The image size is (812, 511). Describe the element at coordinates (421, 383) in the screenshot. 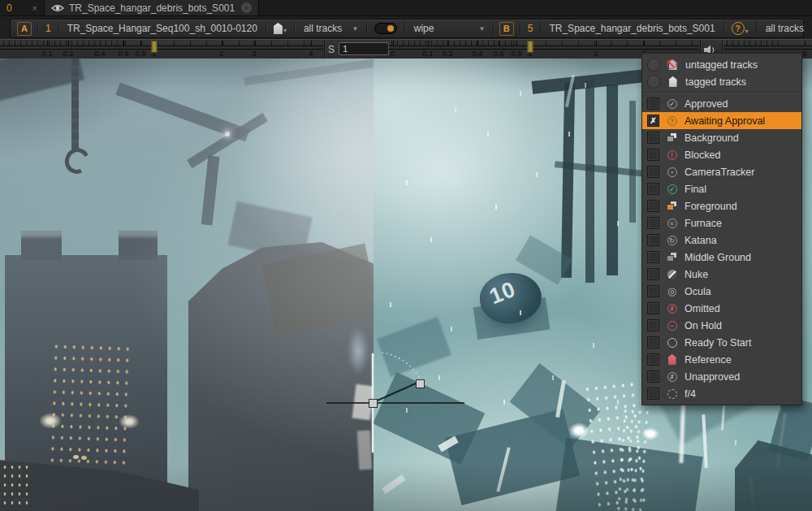

I see `wipe-rotate-handle` at that location.